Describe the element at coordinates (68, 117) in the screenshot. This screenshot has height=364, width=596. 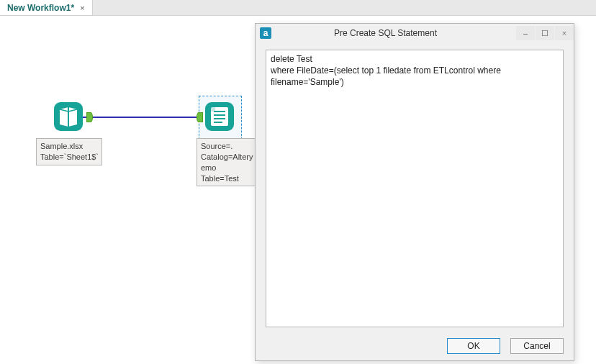
I see `input-data-icon` at that location.